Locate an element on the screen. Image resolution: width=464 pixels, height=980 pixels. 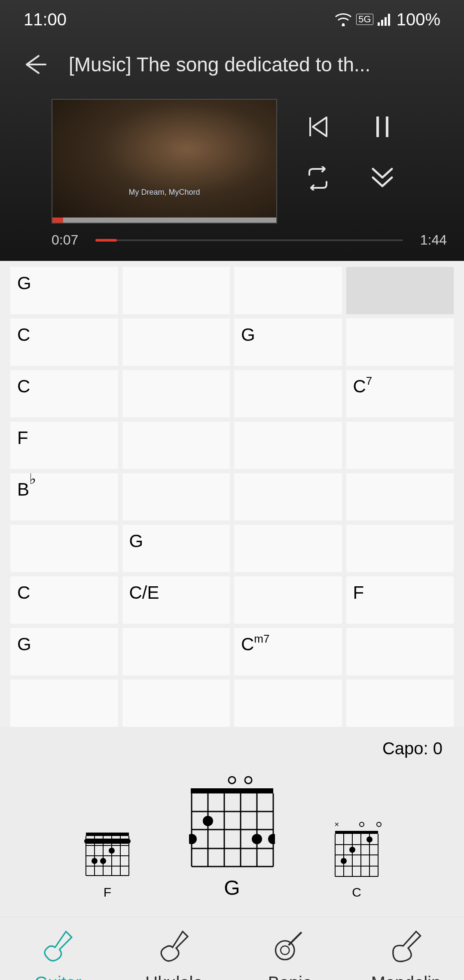
skip-back-icon is located at coordinates (318, 127).